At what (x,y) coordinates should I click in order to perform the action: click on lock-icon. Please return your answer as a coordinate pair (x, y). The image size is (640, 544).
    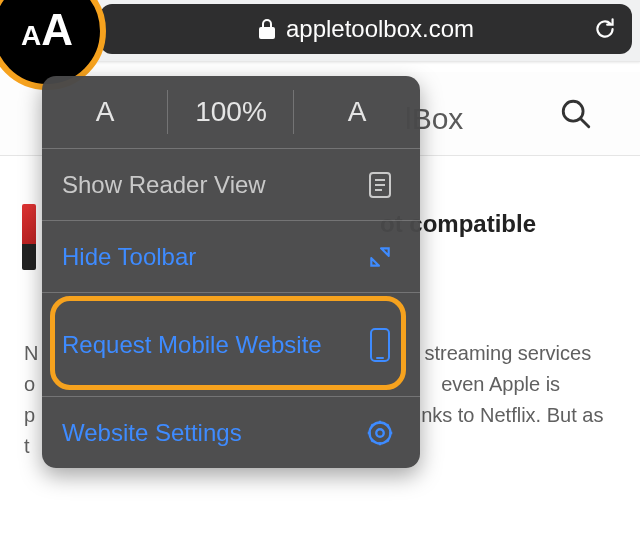
    Looking at the image, I should click on (267, 29).